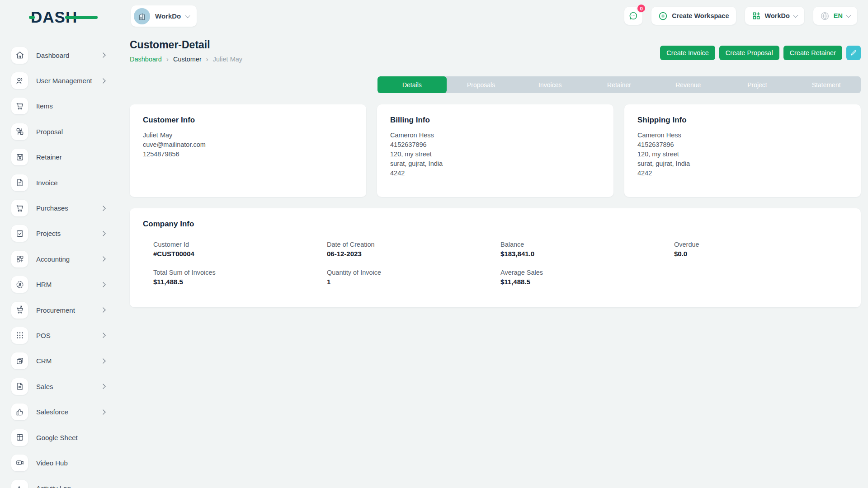 The height and width of the screenshot is (488, 868). I want to click on copy-squares-icon, so click(20, 361).